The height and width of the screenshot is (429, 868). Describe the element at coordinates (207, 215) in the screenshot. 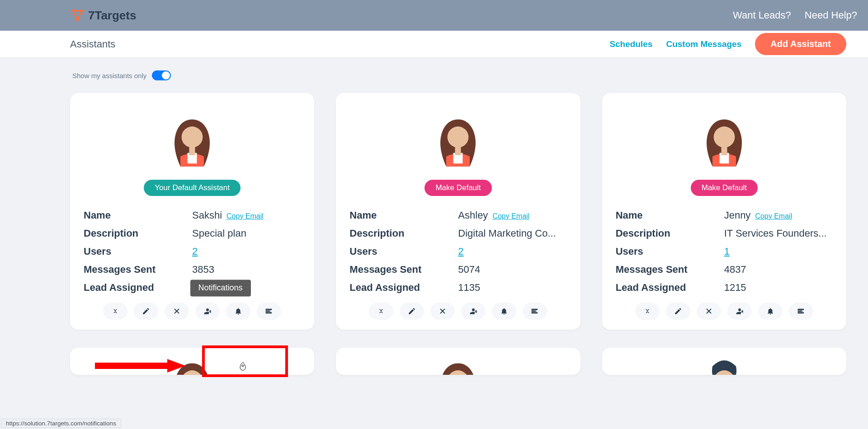

I see `name-value: Sakshi` at that location.